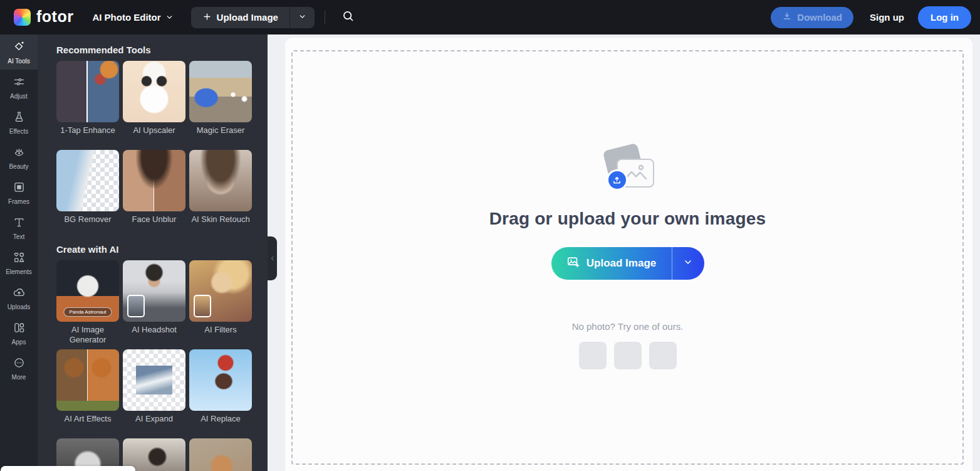 The height and width of the screenshot is (471, 980). I want to click on no-photo-text: No photo? Try one of ours., so click(628, 326).